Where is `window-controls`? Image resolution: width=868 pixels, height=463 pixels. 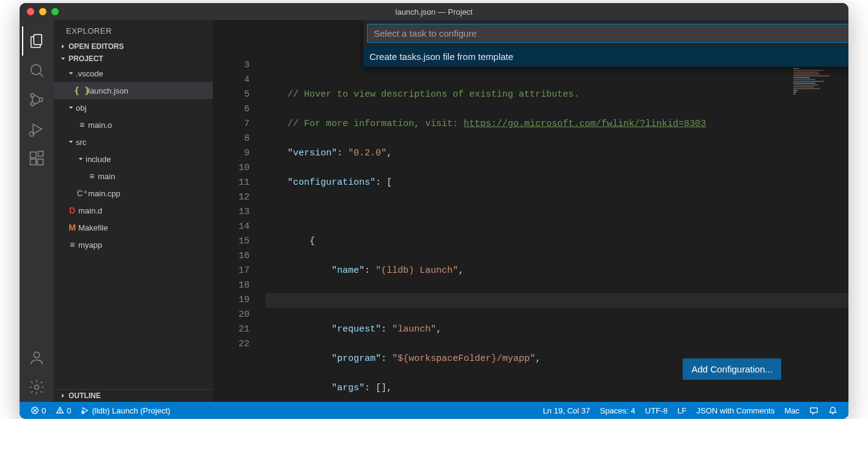
window-controls is located at coordinates (39, 12).